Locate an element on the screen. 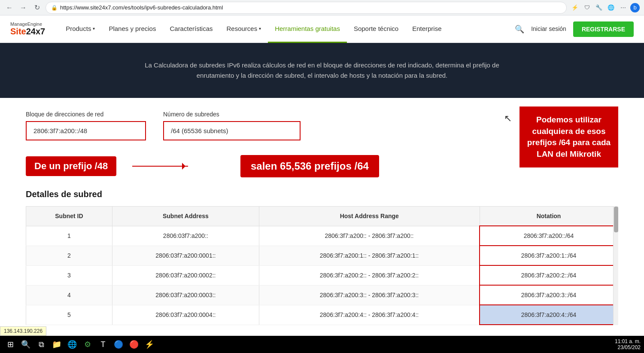 The width and height of the screenshot is (644, 353). forward-button: → is located at coordinates (23, 8).